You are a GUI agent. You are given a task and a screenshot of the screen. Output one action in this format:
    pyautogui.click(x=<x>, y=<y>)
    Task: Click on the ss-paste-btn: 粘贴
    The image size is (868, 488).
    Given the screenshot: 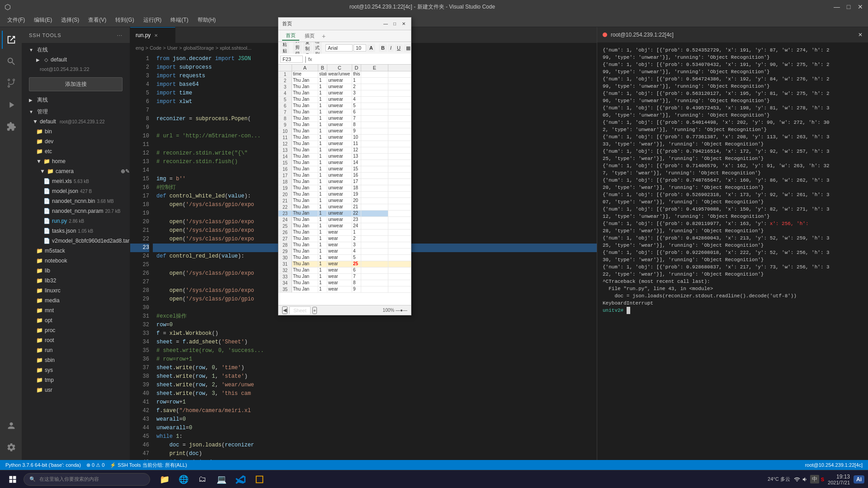 What is the action you would take?
    pyautogui.click(x=285, y=48)
    